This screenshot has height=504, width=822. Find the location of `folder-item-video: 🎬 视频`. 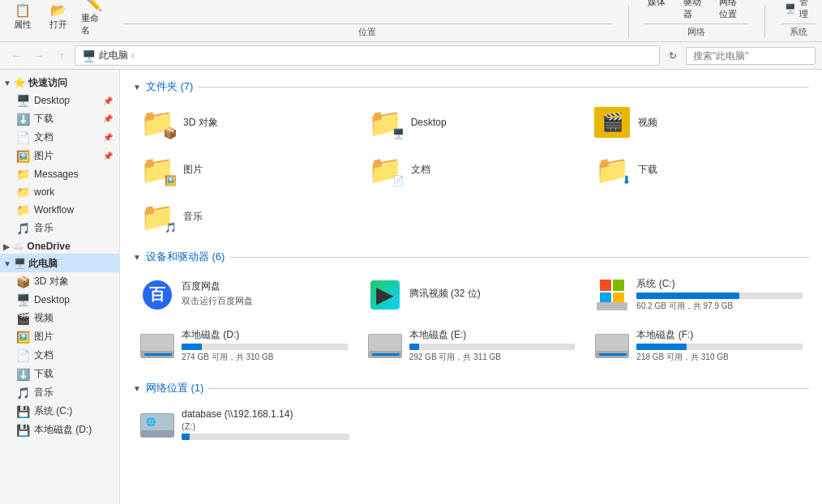

folder-item-video: 🎬 视频 is located at coordinates (699, 122).